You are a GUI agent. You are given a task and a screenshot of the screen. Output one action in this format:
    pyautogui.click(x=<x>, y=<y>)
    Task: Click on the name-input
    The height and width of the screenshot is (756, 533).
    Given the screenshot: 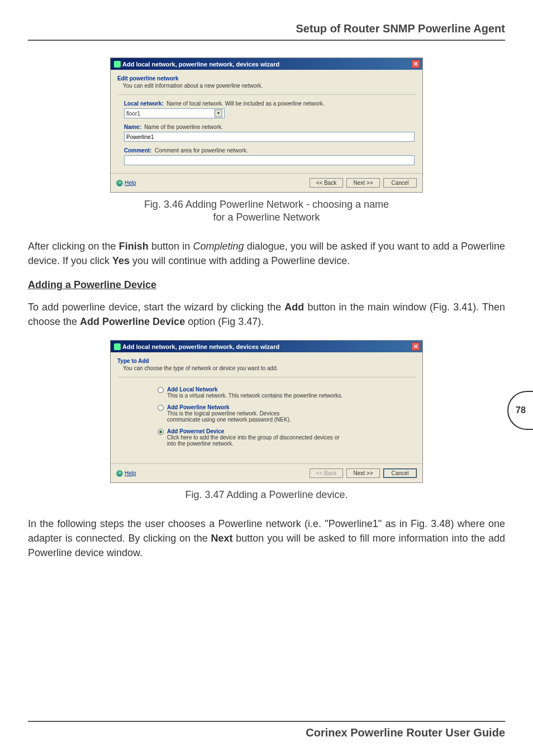 What is the action you would take?
    pyautogui.click(x=269, y=137)
    